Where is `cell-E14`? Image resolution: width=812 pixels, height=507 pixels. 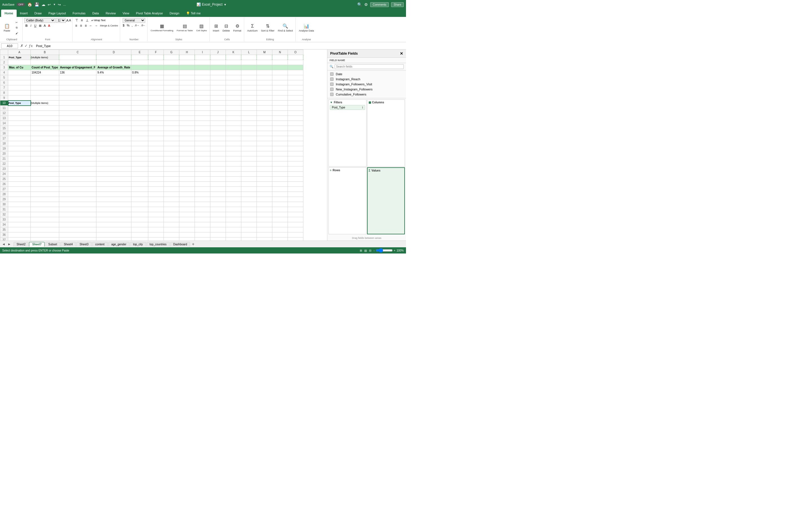 cell-E14 is located at coordinates (140, 123).